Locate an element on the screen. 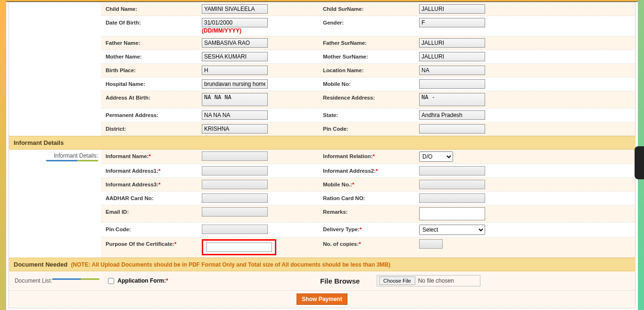 Image resolution: width=644 pixels, height=310 pixels. input-ration is located at coordinates (452, 198).